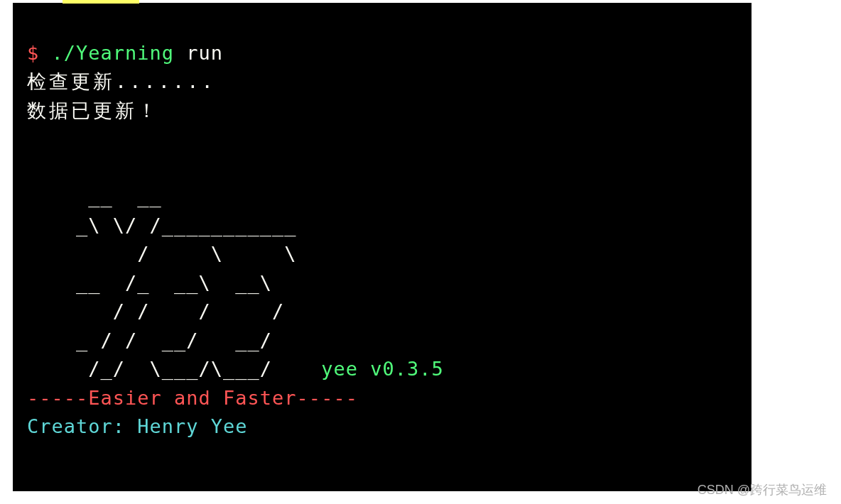  Describe the element at coordinates (40, 53) in the screenshot. I see `prompt-symbol: $` at that location.